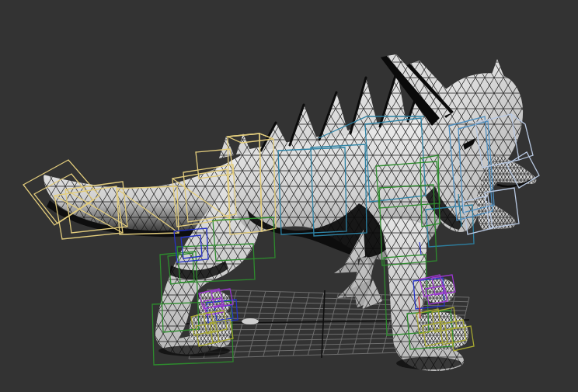  I want to click on origin-marker, so click(250, 321).